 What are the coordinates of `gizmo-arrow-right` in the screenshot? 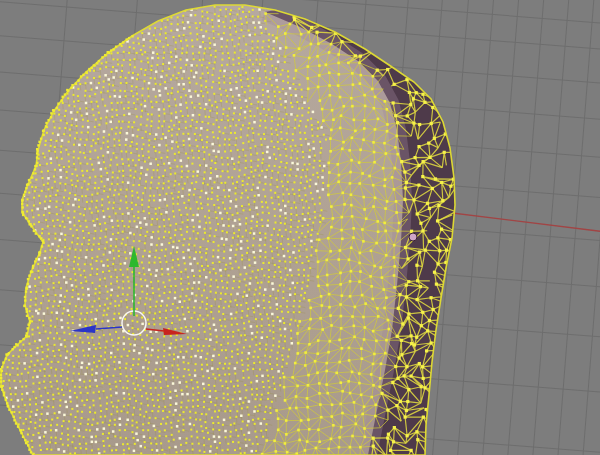 It's located at (166, 332).